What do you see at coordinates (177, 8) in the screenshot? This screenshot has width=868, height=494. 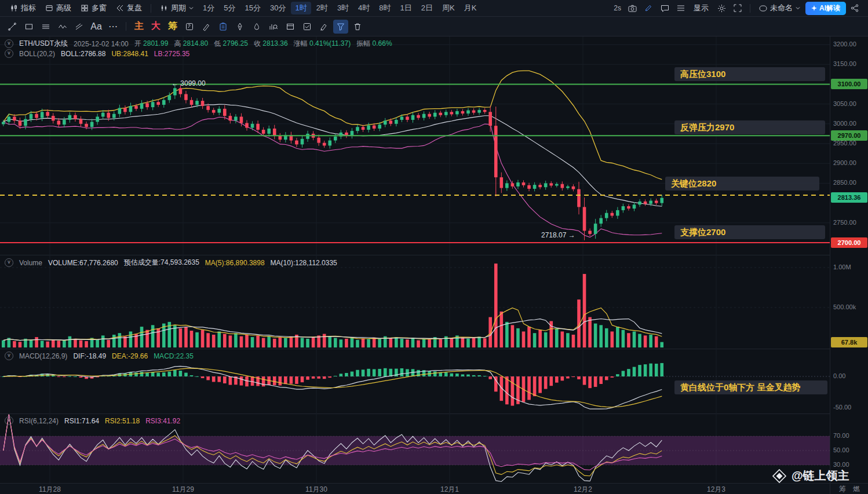 I see `period-dropdown: 周期` at bounding box center [177, 8].